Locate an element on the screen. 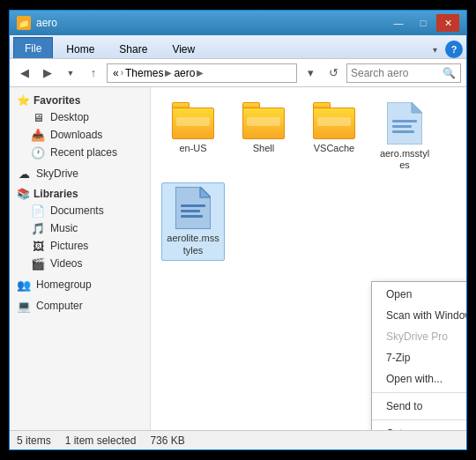 The image size is (476, 460). back-button: ◀ is located at coordinates (25, 73).